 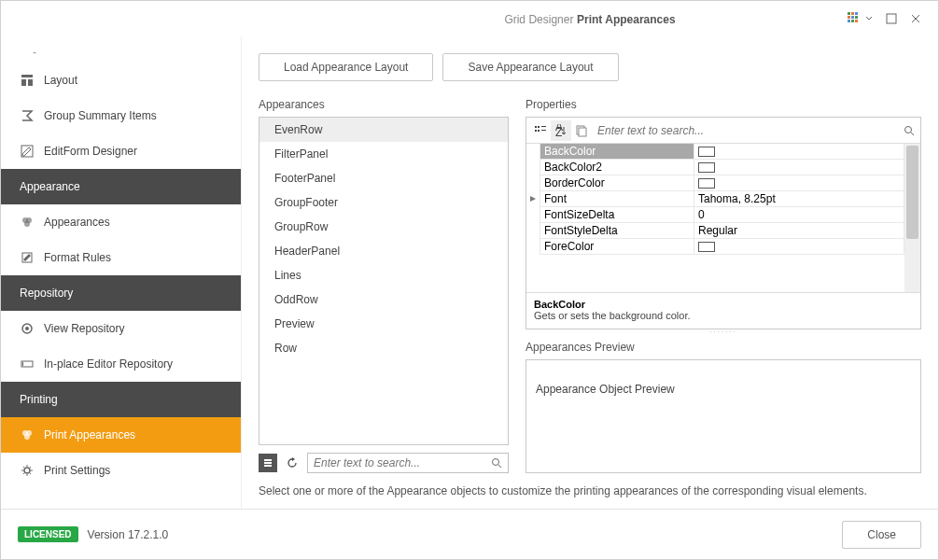 I want to click on property-pages-icon, so click(x=582, y=131).